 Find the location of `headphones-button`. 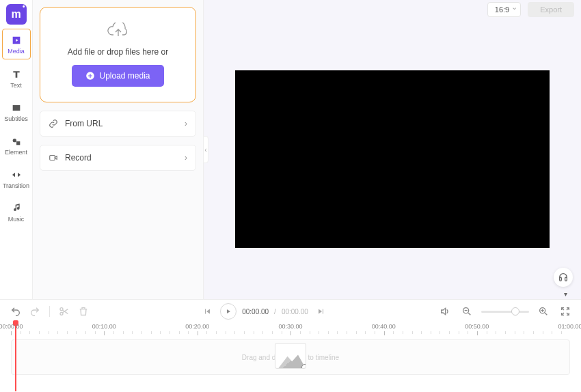

headphones-button is located at coordinates (563, 277).